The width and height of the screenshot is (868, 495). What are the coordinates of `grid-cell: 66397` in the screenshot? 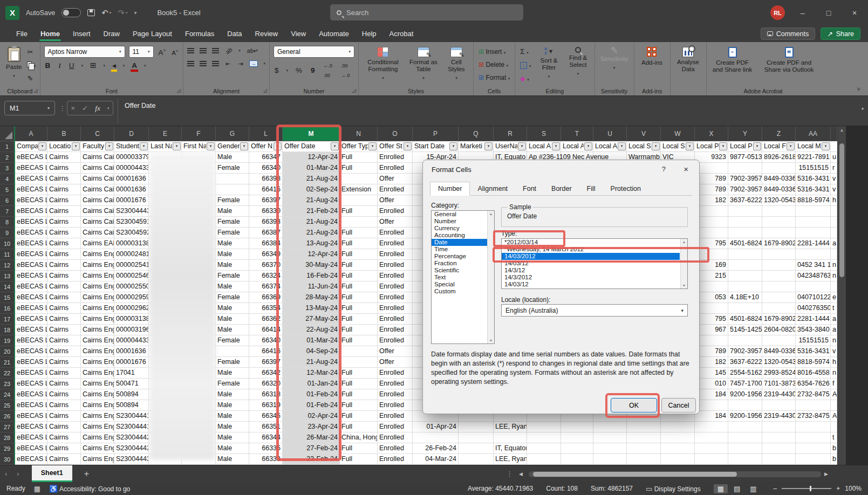 It's located at (266, 201).